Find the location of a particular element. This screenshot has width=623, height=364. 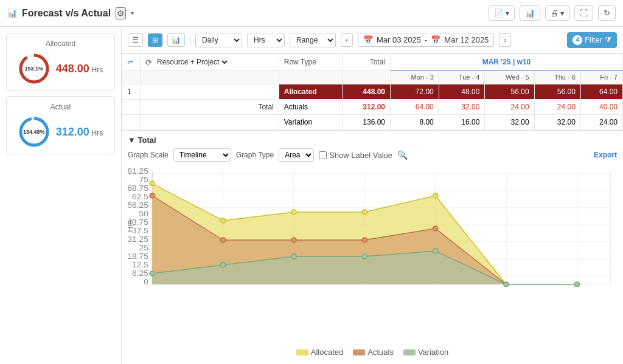

allocated-wed: 56.00 is located at coordinates (510, 92).